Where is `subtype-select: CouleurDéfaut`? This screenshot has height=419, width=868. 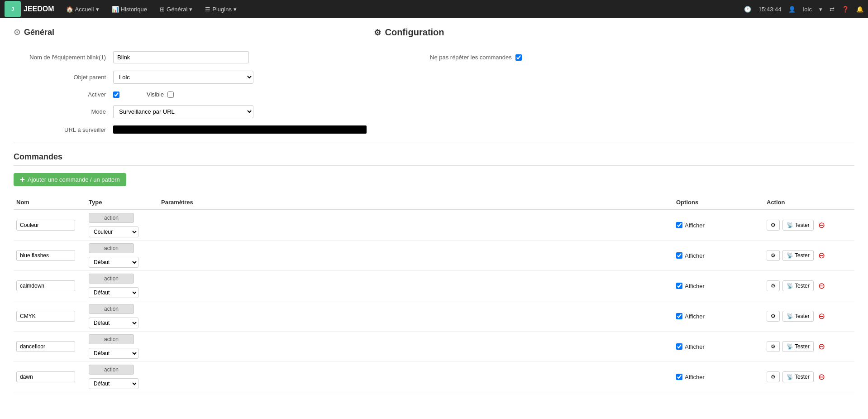
subtype-select: CouleurDéfaut is located at coordinates (114, 232).